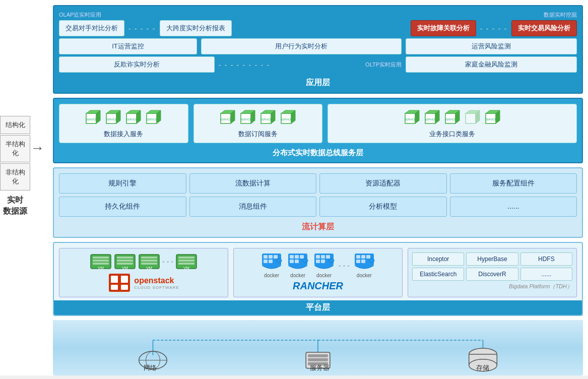 This screenshot has height=379, width=588. Describe the element at coordinates (15, 166) in the screenshot. I see `left-labels: 结构化 半结构化 非结构化 实时数据源` at that location.